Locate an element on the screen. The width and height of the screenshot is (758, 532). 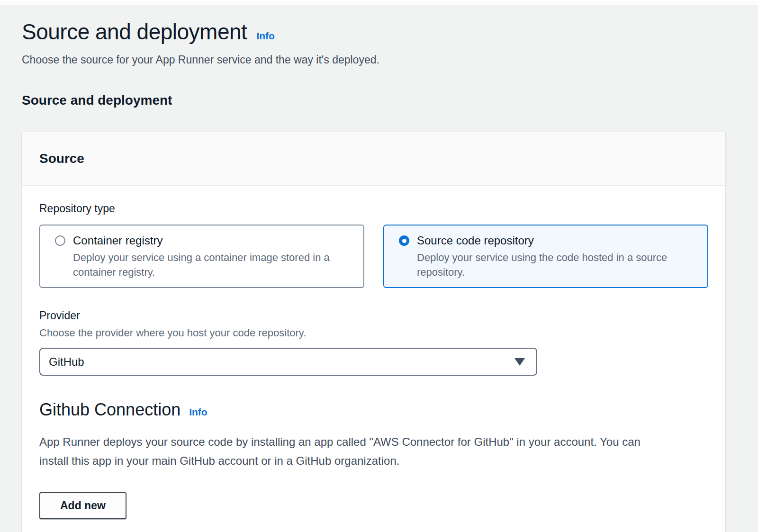
radio-selected-icon is located at coordinates (404, 241).